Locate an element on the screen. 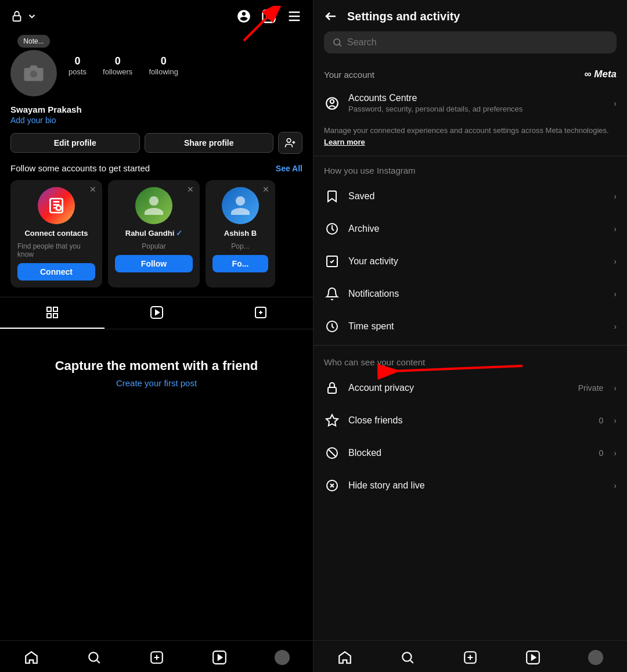 This screenshot has width=627, height=672. see-all-button: See All is located at coordinates (289, 168).